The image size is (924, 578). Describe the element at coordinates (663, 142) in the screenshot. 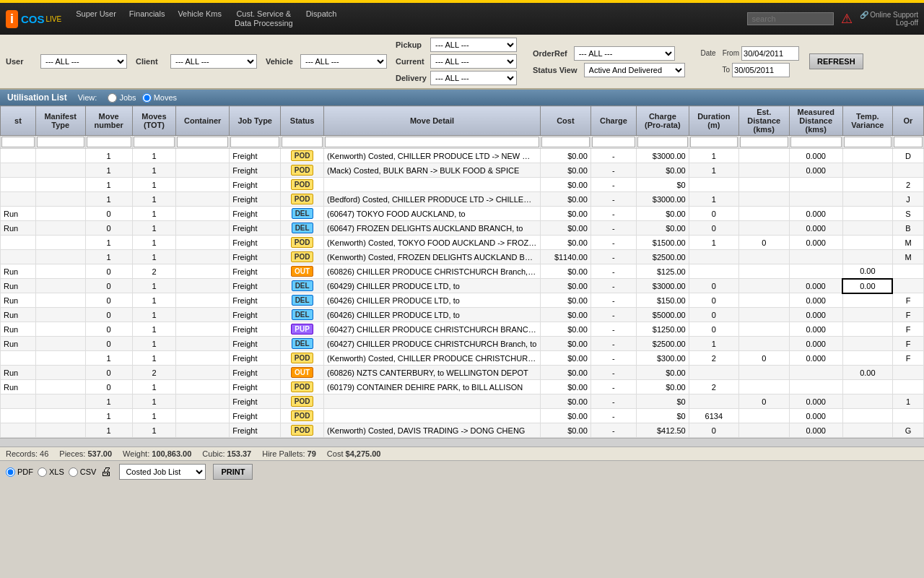

I see `filter-charge-pro` at that location.